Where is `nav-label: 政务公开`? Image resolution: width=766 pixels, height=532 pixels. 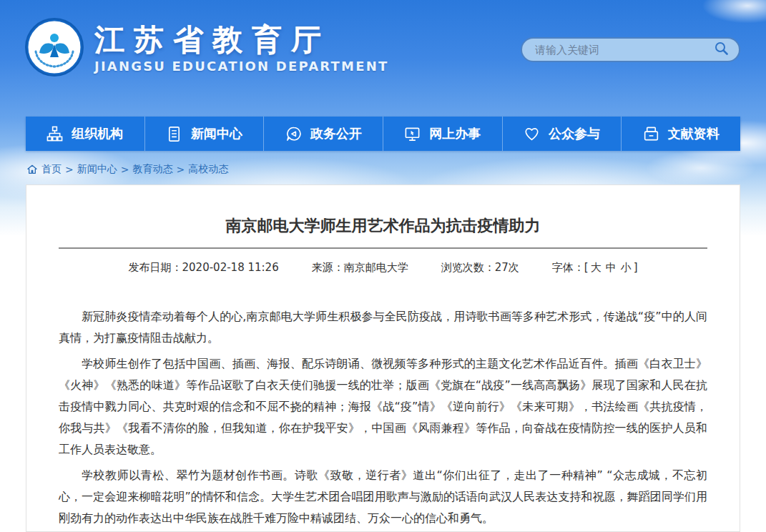 nav-label: 政务公开 is located at coordinates (336, 134).